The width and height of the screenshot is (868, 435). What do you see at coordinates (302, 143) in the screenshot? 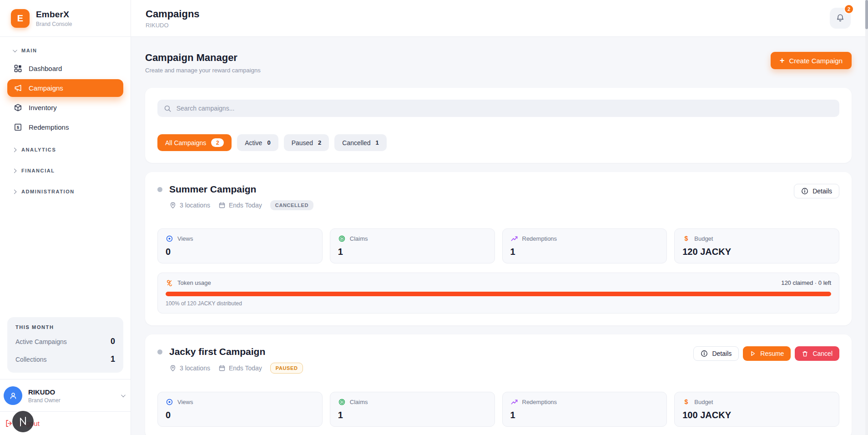
I see `chip-label: Paused` at bounding box center [302, 143].